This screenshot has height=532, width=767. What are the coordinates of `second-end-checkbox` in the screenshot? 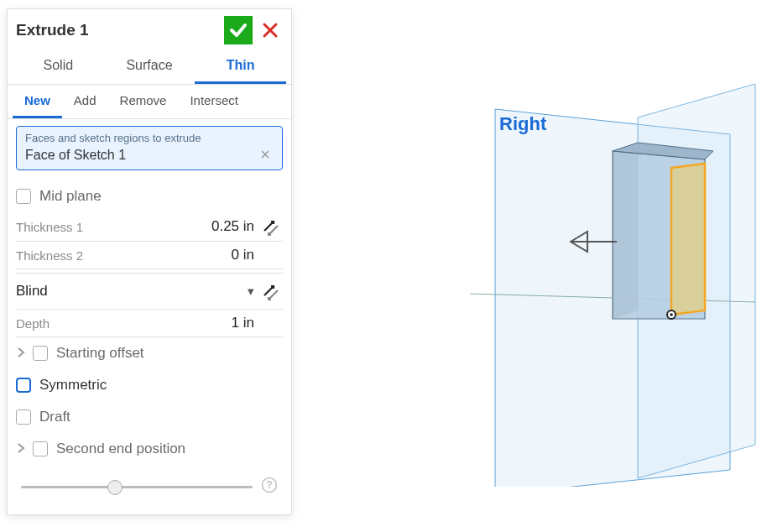 It's located at (40, 449).